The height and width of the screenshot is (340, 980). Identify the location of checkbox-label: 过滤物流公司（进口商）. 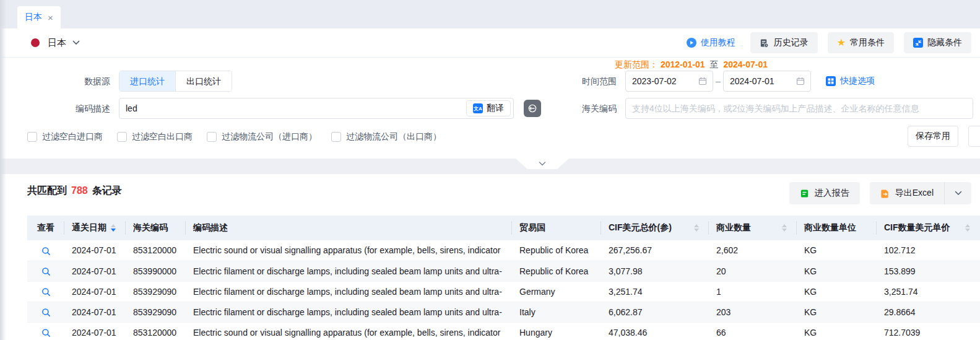
(269, 137).